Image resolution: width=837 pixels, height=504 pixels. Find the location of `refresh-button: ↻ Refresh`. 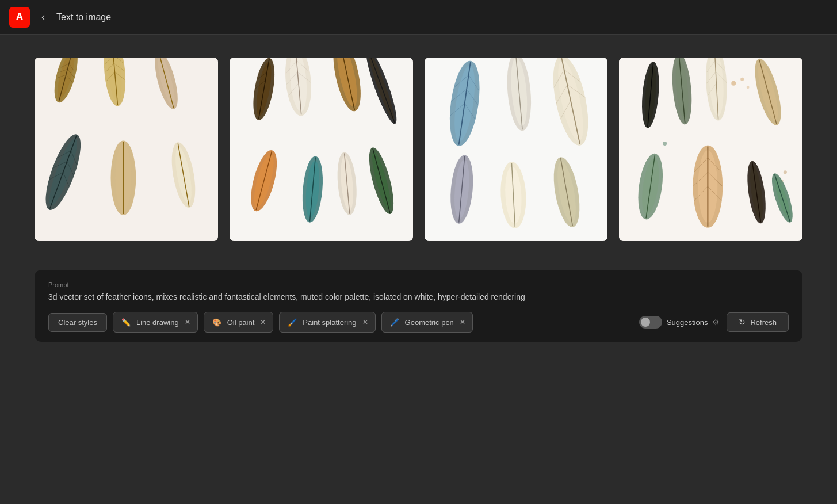

refresh-button: ↻ Refresh is located at coordinates (758, 322).